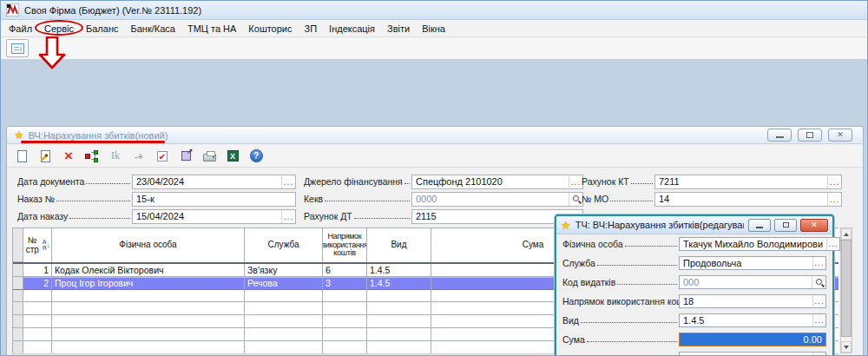  I want to click on doc-date-picker-button: ..., so click(288, 182).